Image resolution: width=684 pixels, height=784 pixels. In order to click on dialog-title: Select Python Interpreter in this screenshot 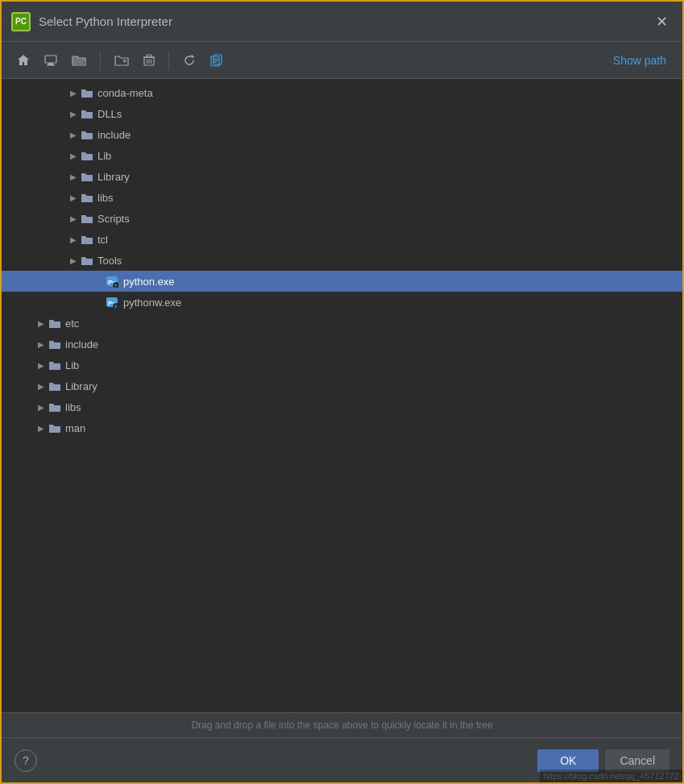, I will do `click(106, 21)`.